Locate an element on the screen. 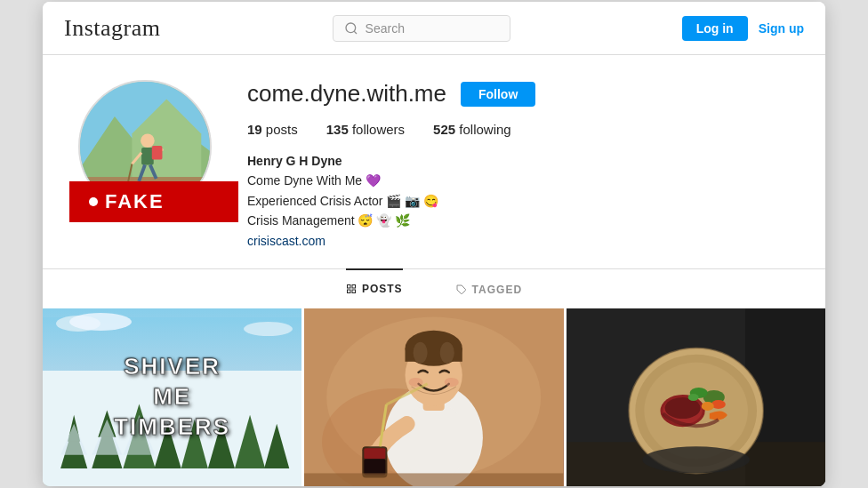 This screenshot has height=488, width=868. stats-row: 19 posts 135 followers 525 following is located at coordinates (518, 130).